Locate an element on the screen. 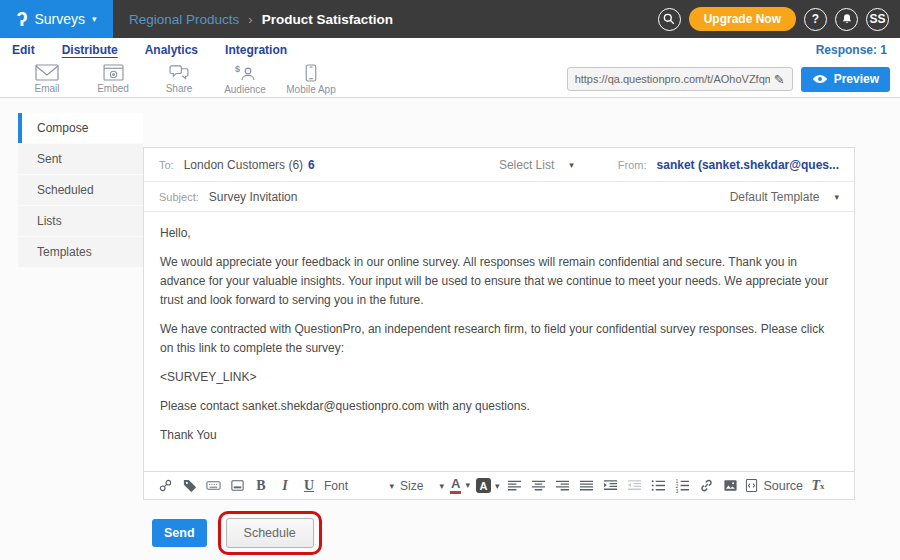 This screenshot has width=900, height=560. remove-format-button: Tx is located at coordinates (818, 486).